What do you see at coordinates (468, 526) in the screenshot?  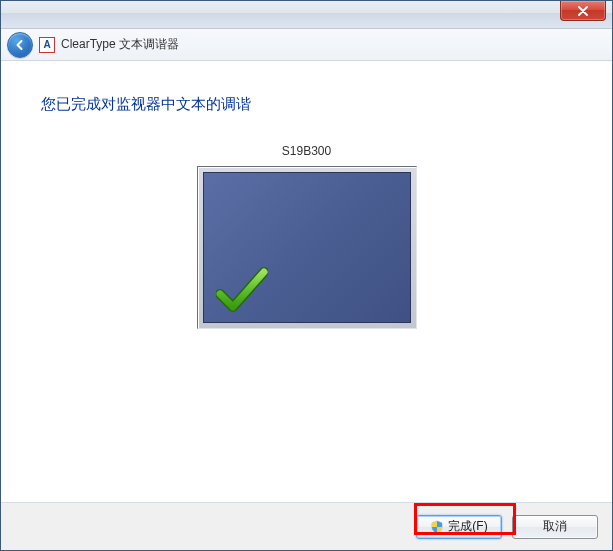 I see `finish-button-label: 完成(F)` at bounding box center [468, 526].